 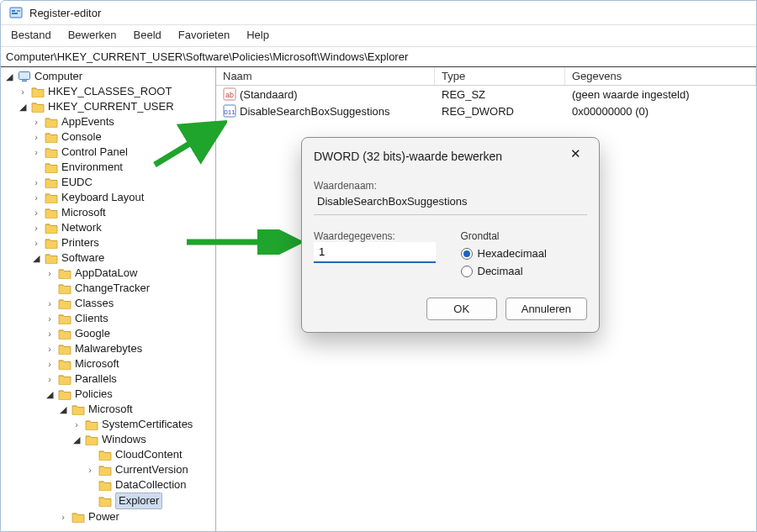 I want to click on tree-label: Power, so click(x=104, y=517).